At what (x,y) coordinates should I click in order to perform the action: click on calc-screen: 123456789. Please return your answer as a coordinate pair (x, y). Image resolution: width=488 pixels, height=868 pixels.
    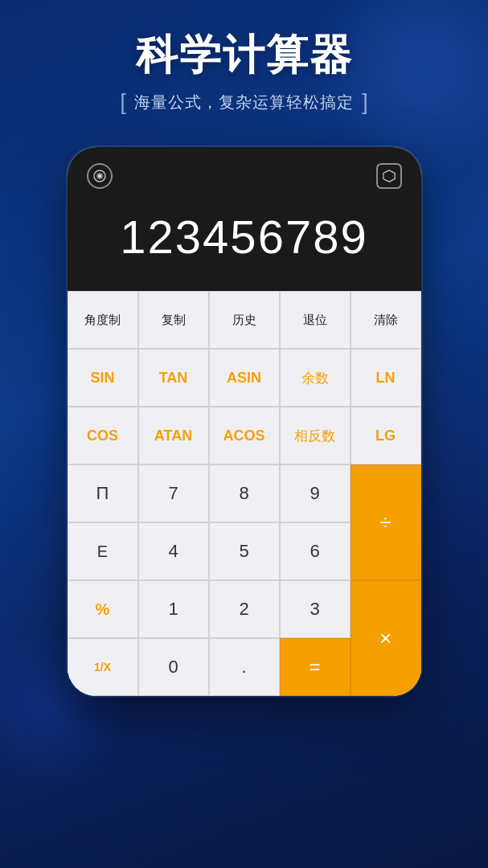
    Looking at the image, I should click on (244, 219).